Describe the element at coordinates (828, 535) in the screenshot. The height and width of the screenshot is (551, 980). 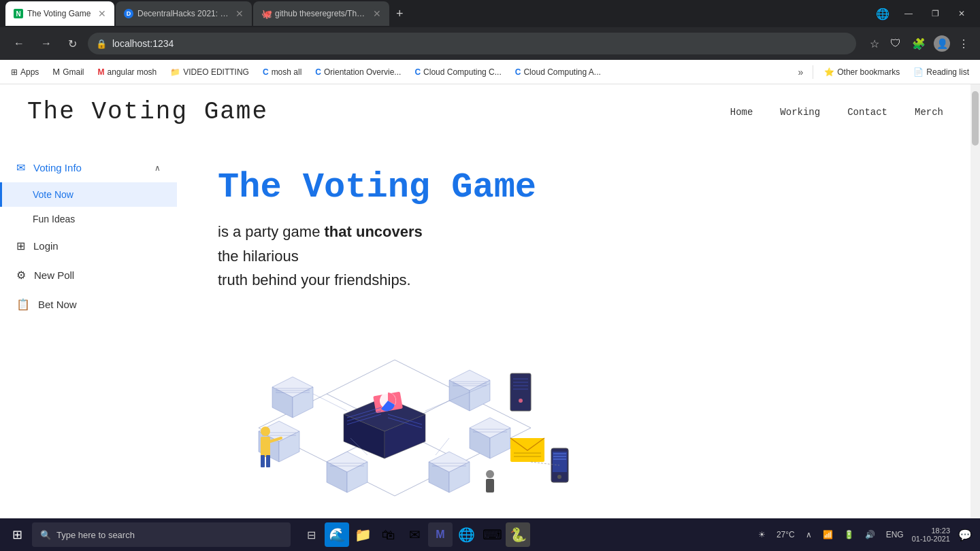
I see `taskbar-network-icon: 📶` at that location.